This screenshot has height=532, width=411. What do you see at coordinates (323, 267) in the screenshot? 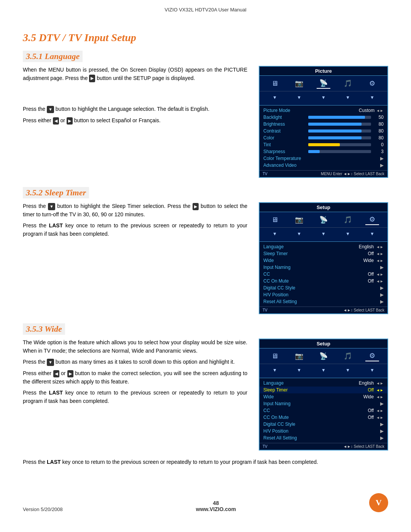
I see `setup-row-input: Input Naming ▶` at bounding box center [323, 267].